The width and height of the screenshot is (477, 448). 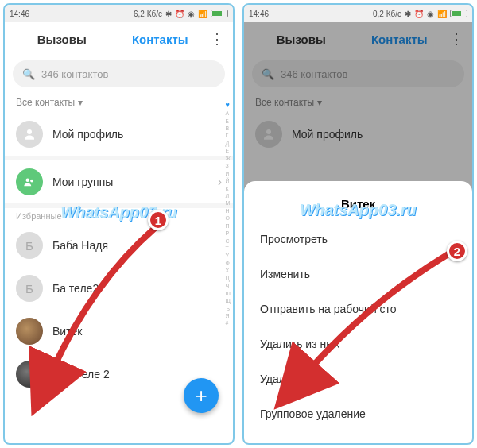 I want to click on contact-name: Баба Надя, so click(x=80, y=245).